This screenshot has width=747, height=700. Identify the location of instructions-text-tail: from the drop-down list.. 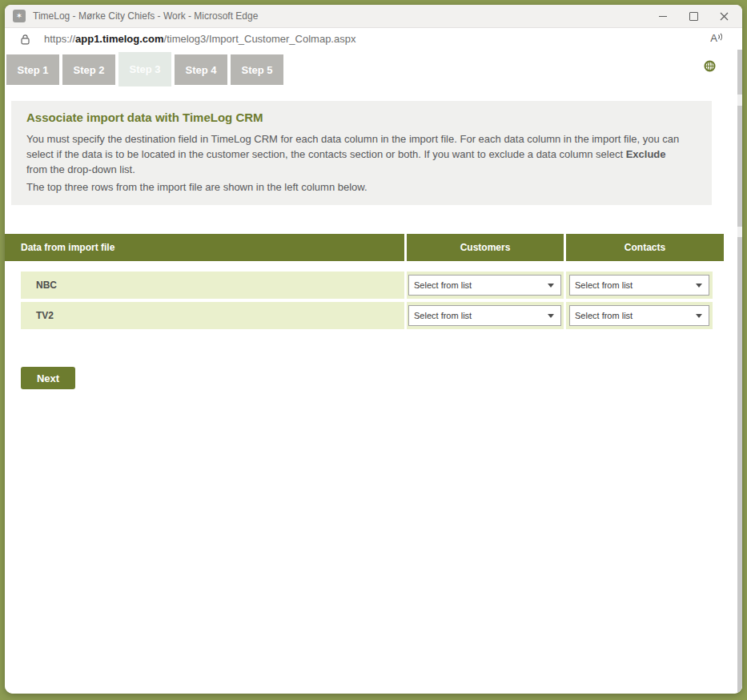
(81, 170).